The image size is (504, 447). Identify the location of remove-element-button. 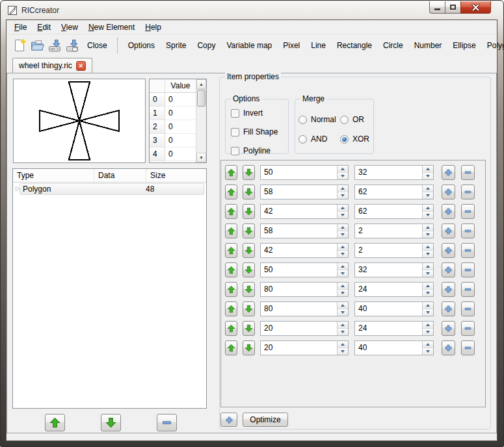
(166, 422).